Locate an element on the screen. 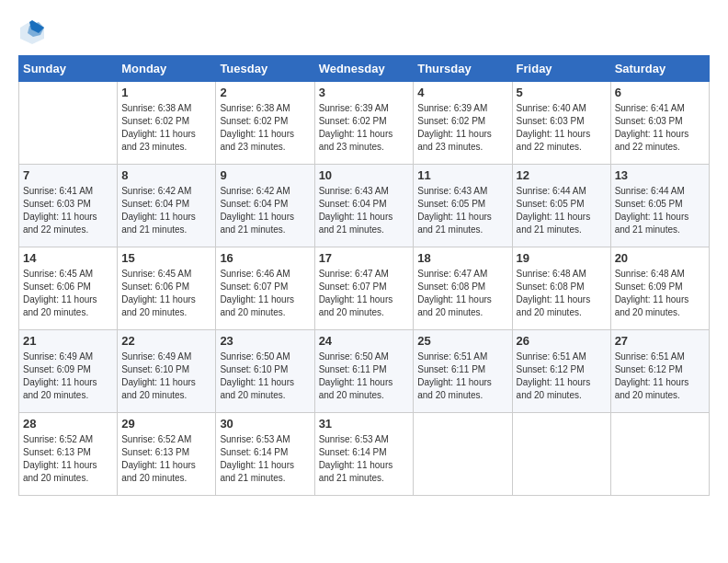 The width and height of the screenshot is (728, 563). calendar-cell: 27Sunrise: 6:51 AMSunset: 6:12 PMDayligh… is located at coordinates (660, 372).